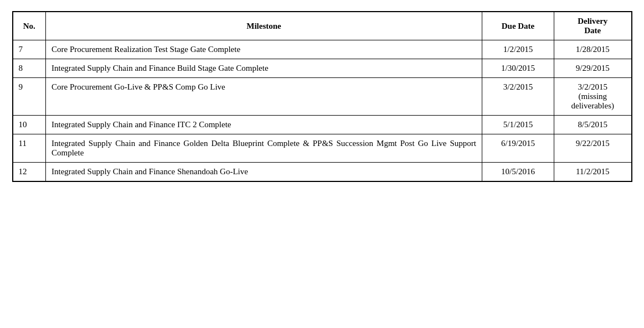  I want to click on cell-milestone: Integrated Supply Chain and Finance Gold…, so click(264, 148).